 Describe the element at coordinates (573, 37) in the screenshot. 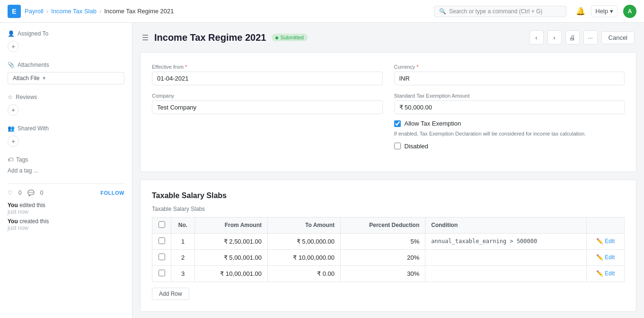

I see `print-button: 🖨` at that location.